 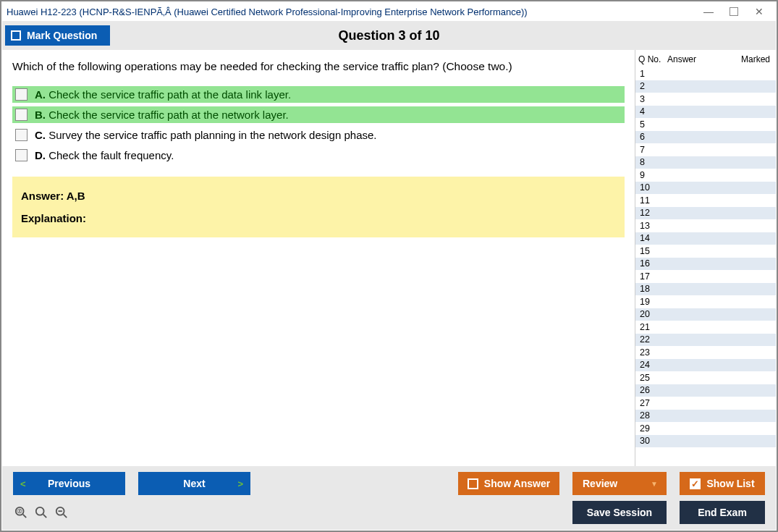 I want to click on chevron-down-icon: ▼, so click(x=654, y=484).